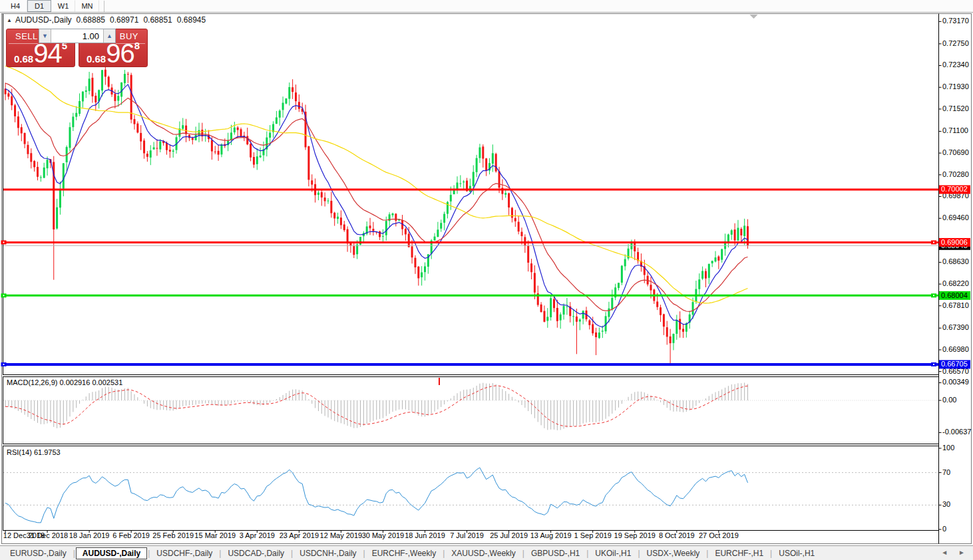 This screenshot has width=973, height=560. What do you see at coordinates (124, 20) in the screenshot?
I see `ohlc-high: 0.68971` at bounding box center [124, 20].